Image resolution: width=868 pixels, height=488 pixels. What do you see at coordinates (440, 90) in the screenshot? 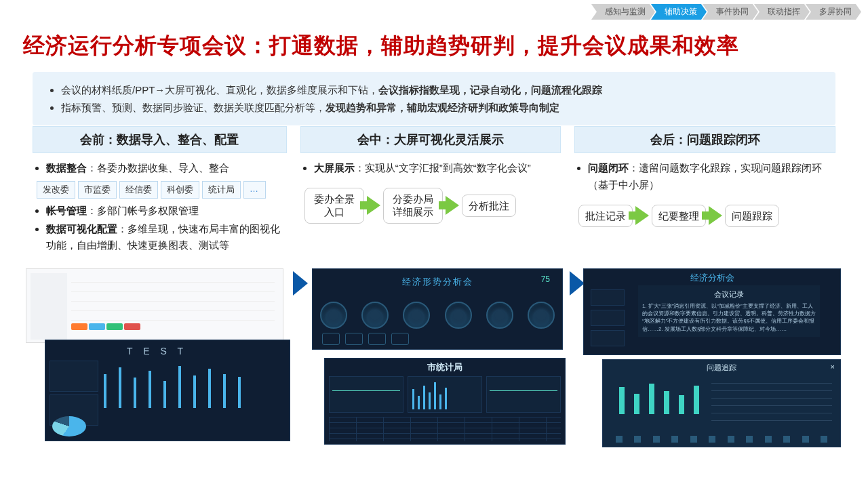
I see `intro-line1: 会议的材料纸质/PPT→大屏可视化、直观化，数据多维度展示和下钻，会议指标指数呈…` at bounding box center [440, 90].